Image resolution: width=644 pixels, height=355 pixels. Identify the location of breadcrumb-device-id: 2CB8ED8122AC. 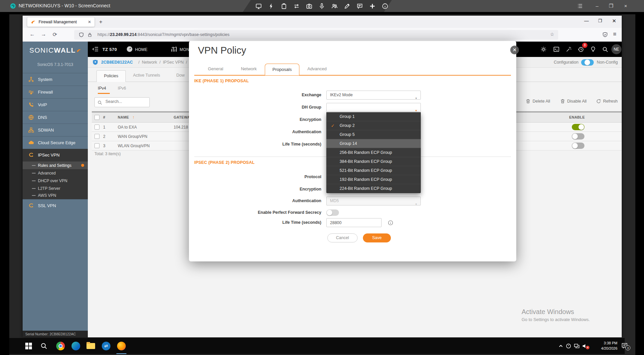
(117, 62).